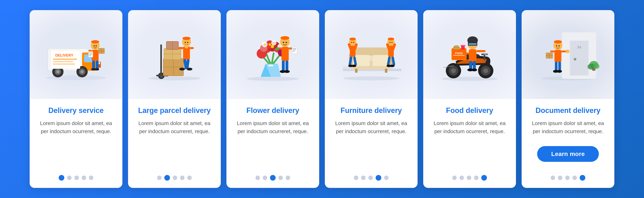  Describe the element at coordinates (174, 140) in the screenshot. I see `card-large-parcel-content: Large parcel delivery Lorem ipsum dolor …` at that location.